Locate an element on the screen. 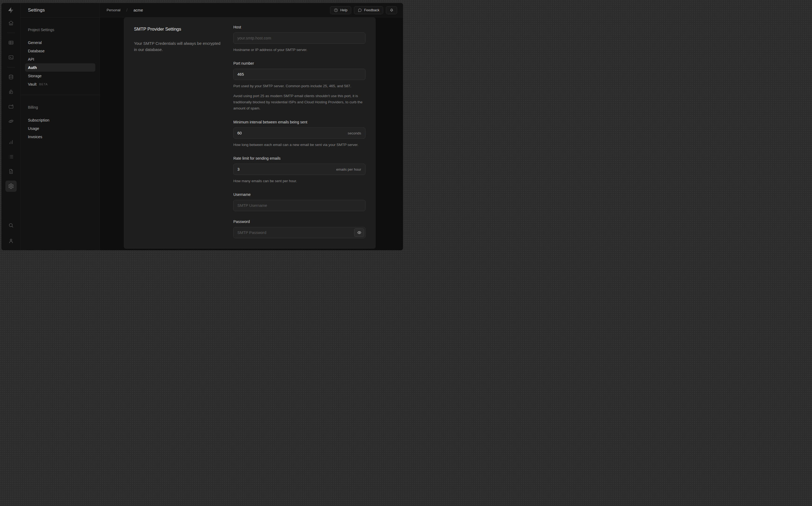  sidebar-item-invoices: Invoices is located at coordinates (60, 137).